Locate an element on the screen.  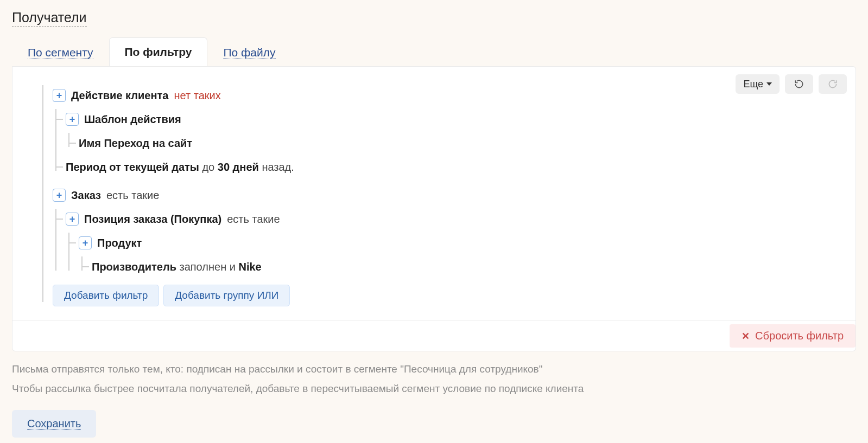
tab-segment-label: По сегменту is located at coordinates (61, 53).